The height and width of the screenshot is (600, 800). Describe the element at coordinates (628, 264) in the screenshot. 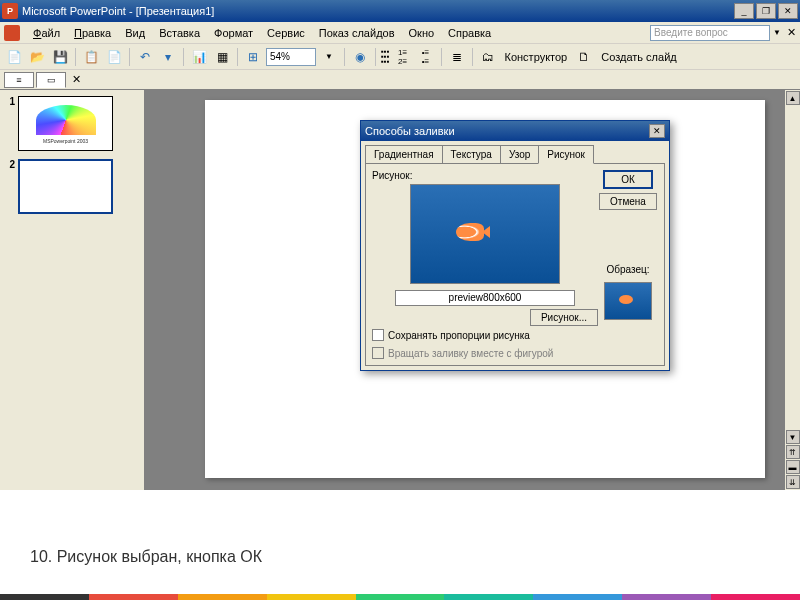

I see `dialog-right-pane: ОК Отмена Образец:` at that location.